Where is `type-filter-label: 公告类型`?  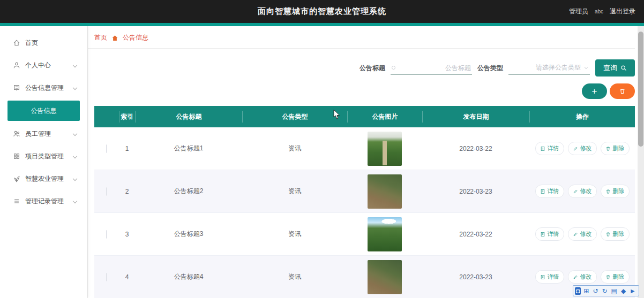
type-filter-label: 公告类型 is located at coordinates (490, 68).